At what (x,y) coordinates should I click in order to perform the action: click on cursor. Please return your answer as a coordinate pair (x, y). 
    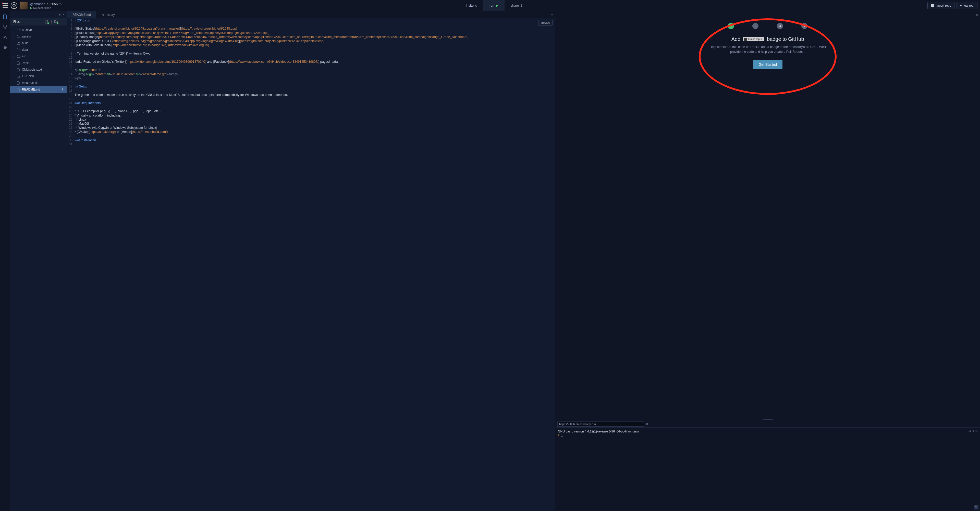
    Looking at the image, I should click on (562, 435).